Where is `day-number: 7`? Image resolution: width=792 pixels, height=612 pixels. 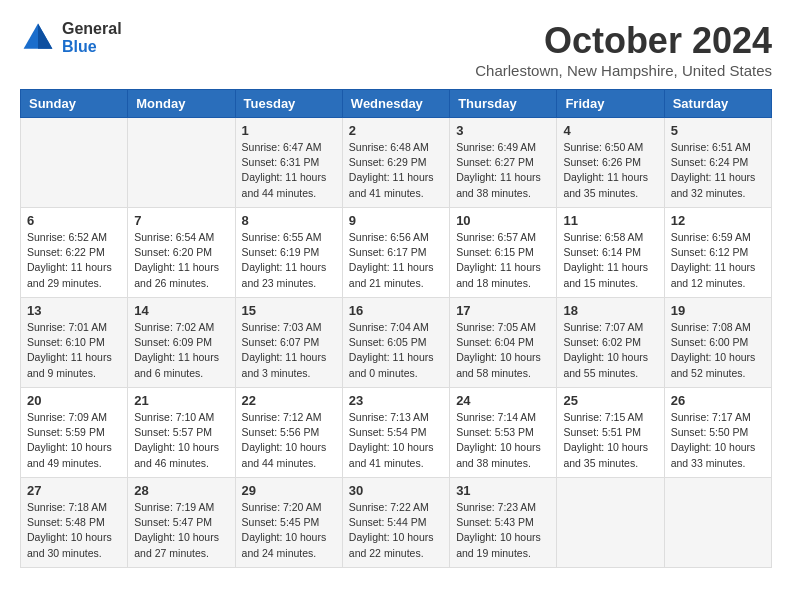 day-number: 7 is located at coordinates (181, 220).